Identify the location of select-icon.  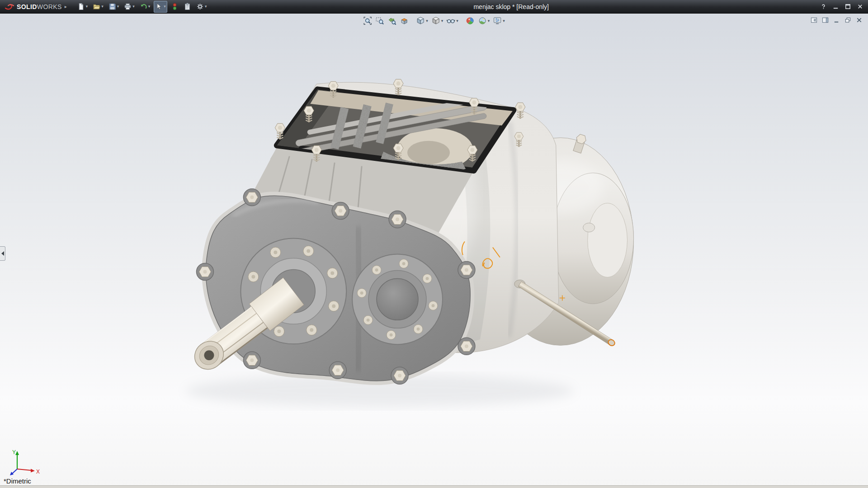
(159, 6).